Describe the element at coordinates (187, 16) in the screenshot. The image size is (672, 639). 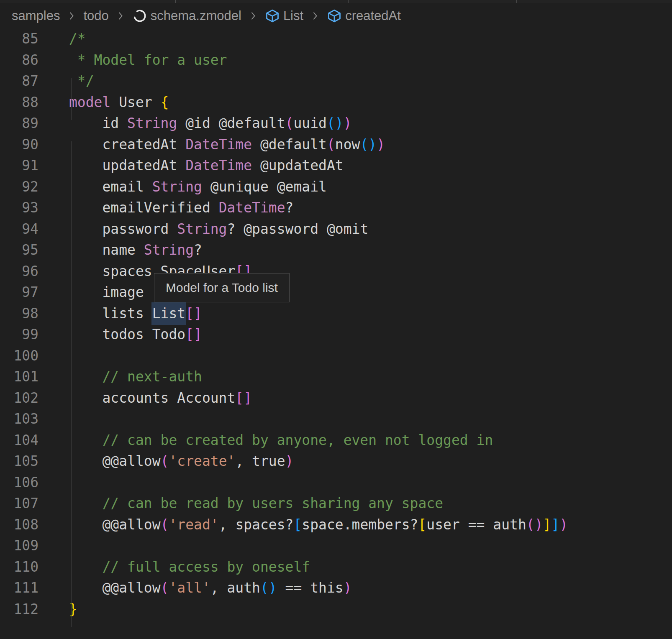
I see `breadcrumb-item: schema.zmodel` at that location.